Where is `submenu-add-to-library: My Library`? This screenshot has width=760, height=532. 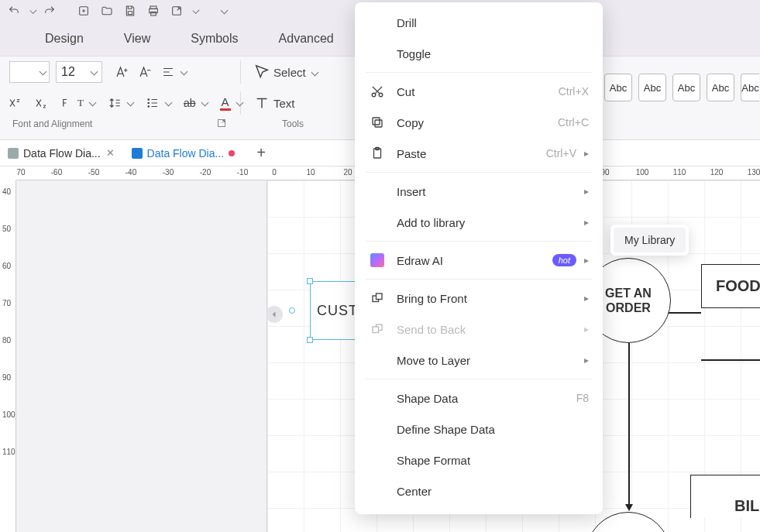 submenu-add-to-library: My Library is located at coordinates (649, 240).